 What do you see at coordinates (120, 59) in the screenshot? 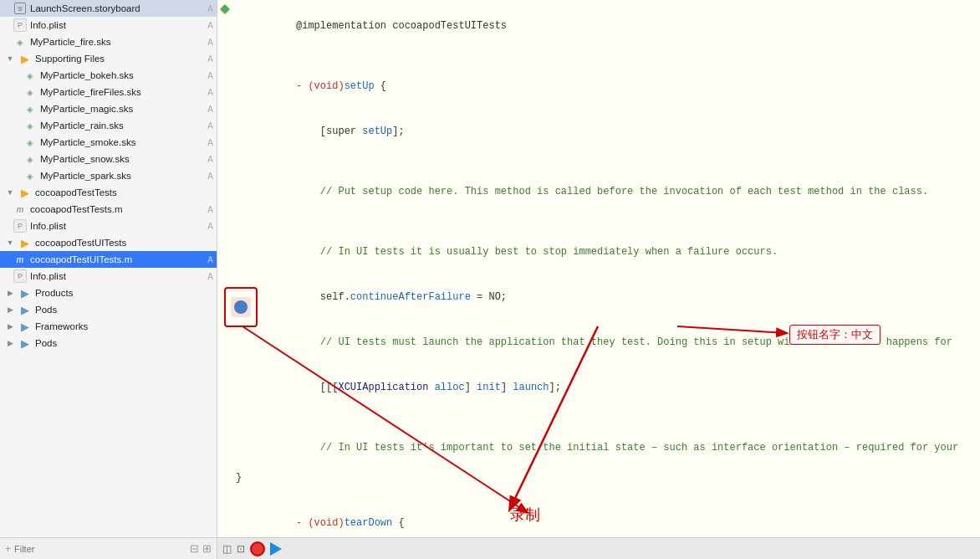
I see `sidebar-item-label: Supporting Files` at bounding box center [120, 59].